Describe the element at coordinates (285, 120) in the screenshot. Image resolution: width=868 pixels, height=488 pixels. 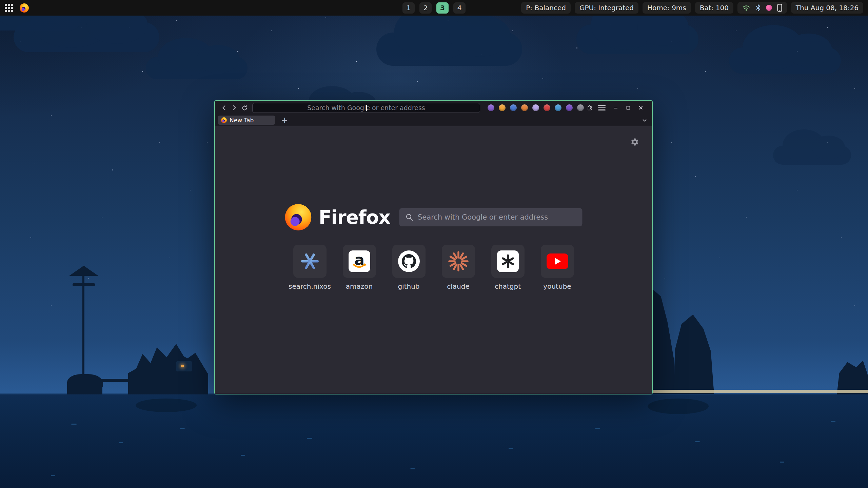
I see `new-tab-button: +` at that location.